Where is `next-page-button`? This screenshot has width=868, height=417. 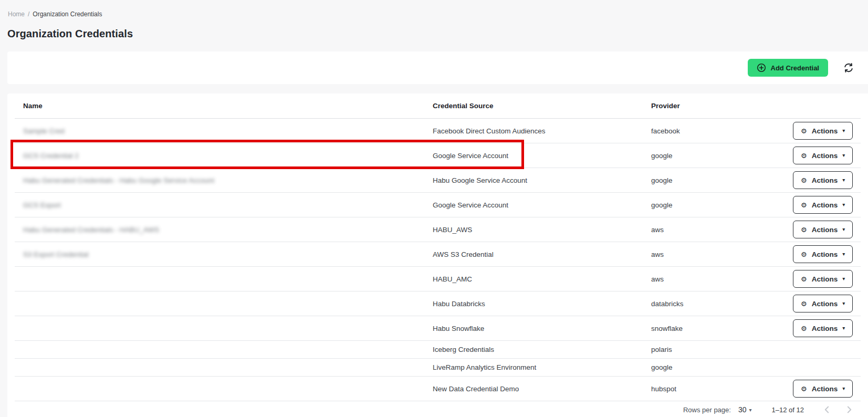
next-page-button is located at coordinates (849, 410).